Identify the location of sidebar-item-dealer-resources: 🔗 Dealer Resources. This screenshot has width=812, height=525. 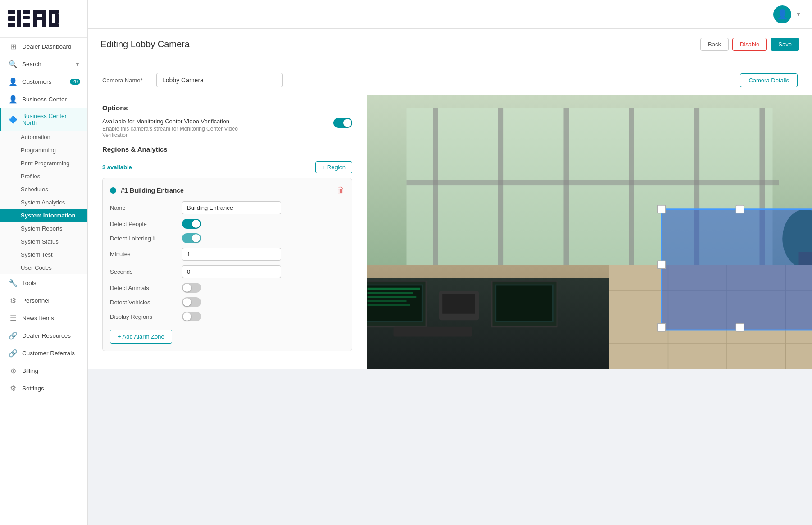
(44, 336).